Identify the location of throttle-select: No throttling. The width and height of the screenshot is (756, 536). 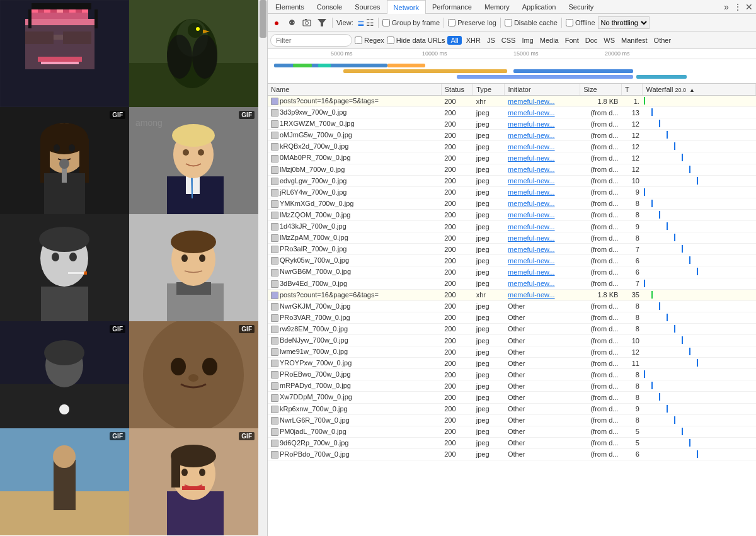
(624, 23).